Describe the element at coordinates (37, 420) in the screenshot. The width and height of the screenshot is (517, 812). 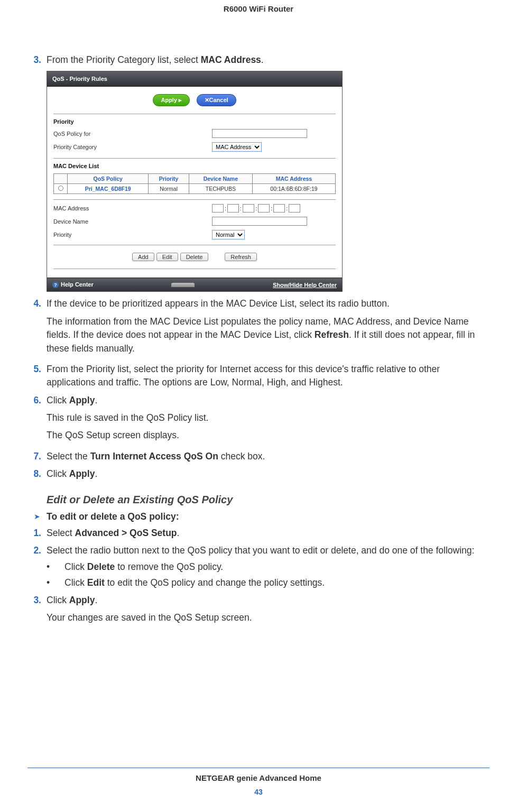
I see `step-number: 6.` at that location.